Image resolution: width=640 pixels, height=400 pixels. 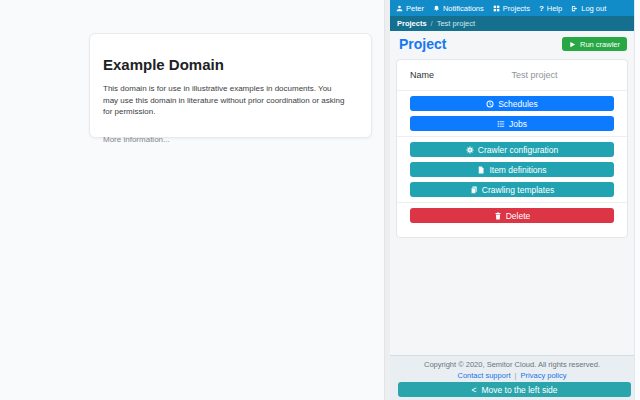 What do you see at coordinates (516, 8) in the screenshot?
I see `nav-projects-label: Projects` at bounding box center [516, 8].